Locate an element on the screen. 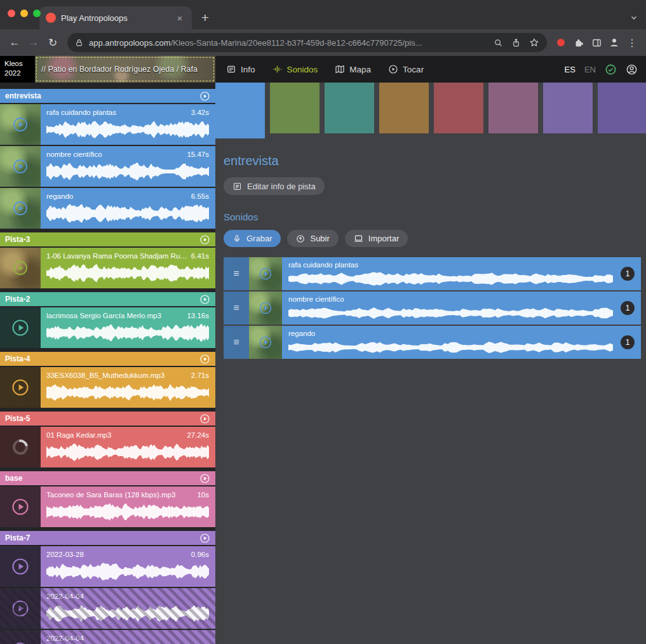 Image resolution: width=646 pixels, height=644 pixels. tab-tocar: Tocar is located at coordinates (406, 69).